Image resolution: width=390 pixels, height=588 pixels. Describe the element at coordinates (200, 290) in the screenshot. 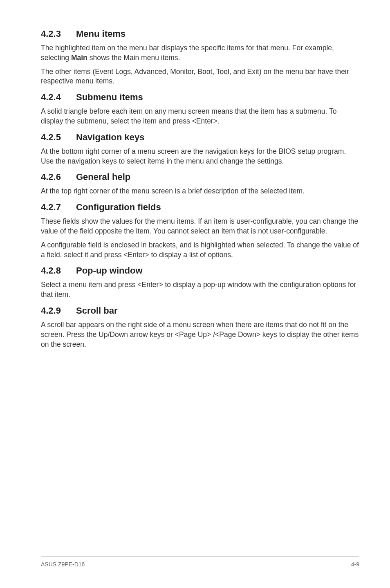

I see `paragraph: Select a menu item and press <Enter> to …` at that location.